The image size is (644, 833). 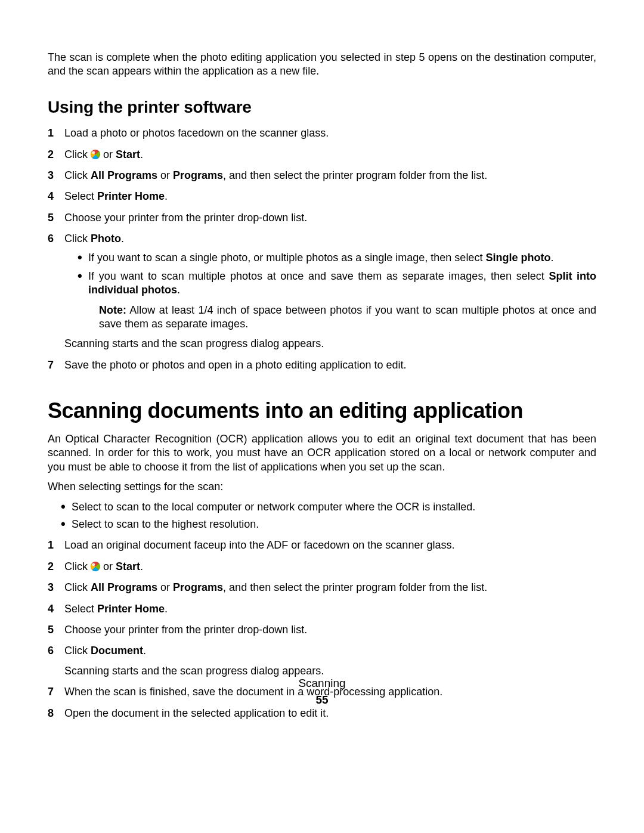 What do you see at coordinates (322, 107) in the screenshot?
I see `subheading-using-printer-software: Using the printer software` at bounding box center [322, 107].